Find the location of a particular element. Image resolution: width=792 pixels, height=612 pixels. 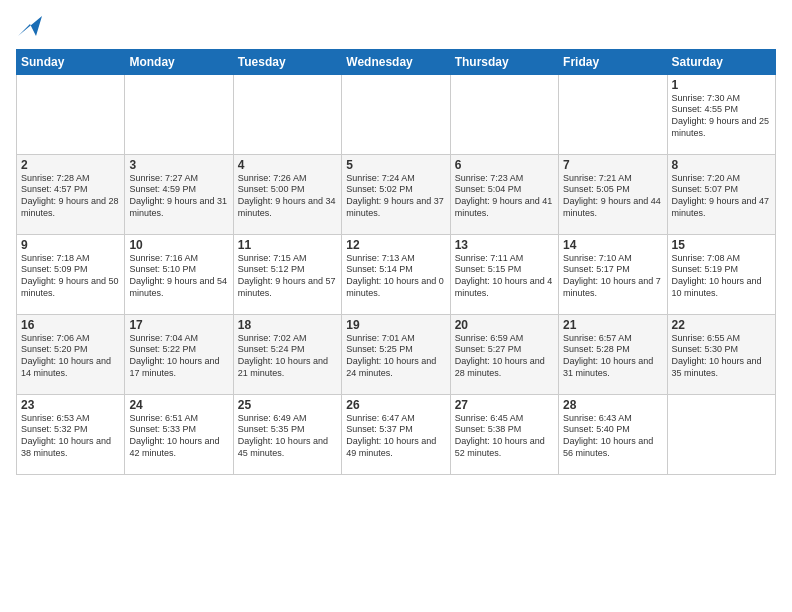

calendar-cell: 25Sunrise: 6:49 AM Sunset: 5:35 PM Dayli… is located at coordinates (287, 434).